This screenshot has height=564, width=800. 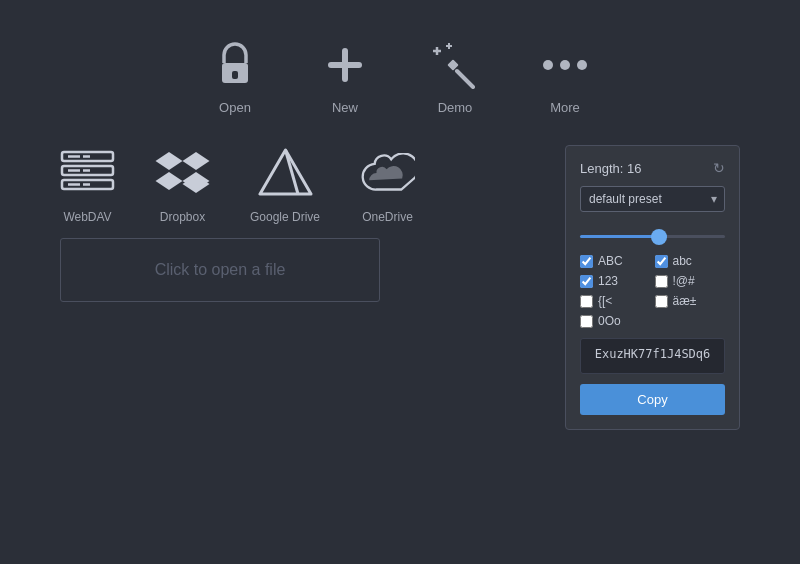 I want to click on option-ambiguous: 0Oo, so click(x=616, y=321).